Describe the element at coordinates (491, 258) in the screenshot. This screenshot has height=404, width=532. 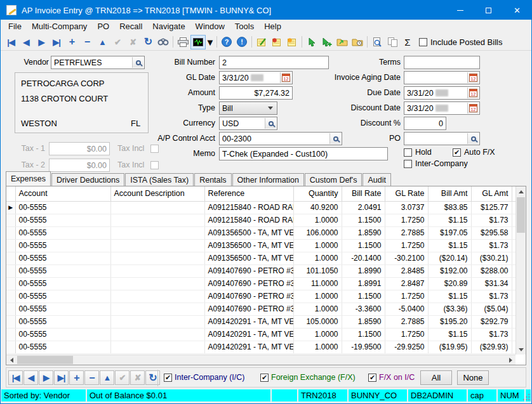
I see `grid-cell-gl-amt: ($30.21)` at that location.